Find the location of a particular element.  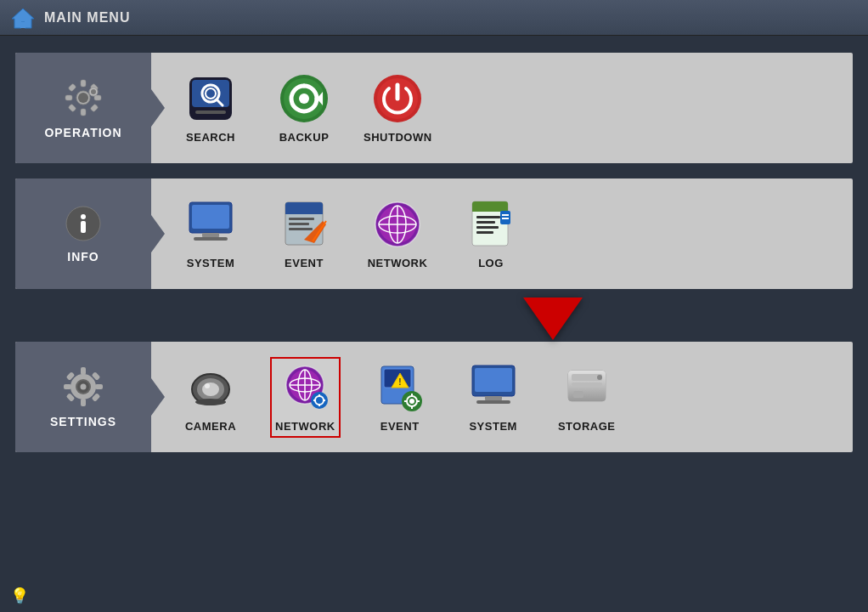

operation-label-column: OPERATION is located at coordinates (83, 108).